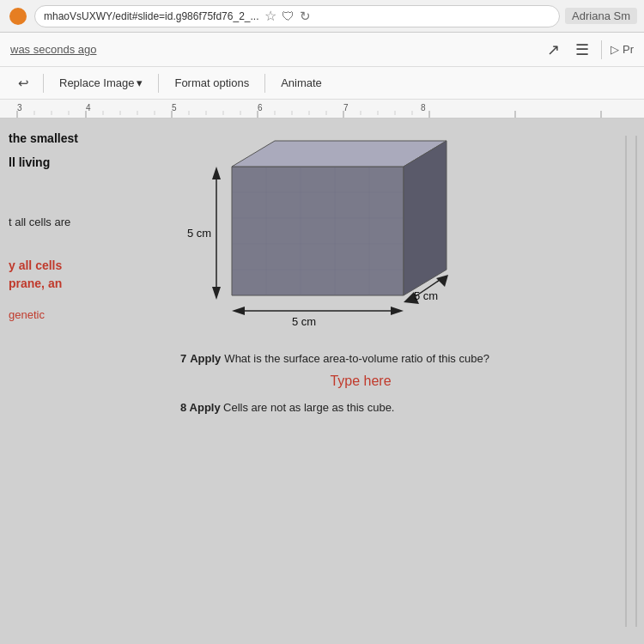 This screenshot has height=644, width=644. What do you see at coordinates (322, 109) in the screenshot?
I see `ruler: 3 4 5 6 7 8` at bounding box center [322, 109].